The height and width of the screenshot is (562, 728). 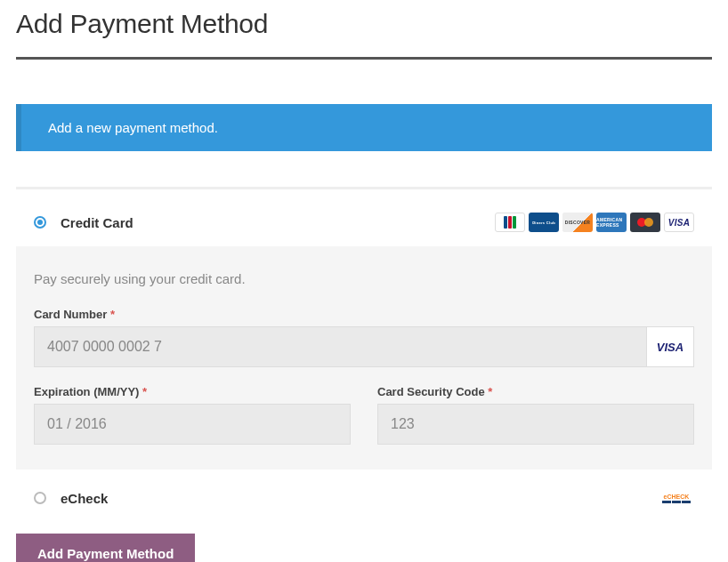 I want to click on info-banner: Add a new payment method., so click(x=364, y=128).